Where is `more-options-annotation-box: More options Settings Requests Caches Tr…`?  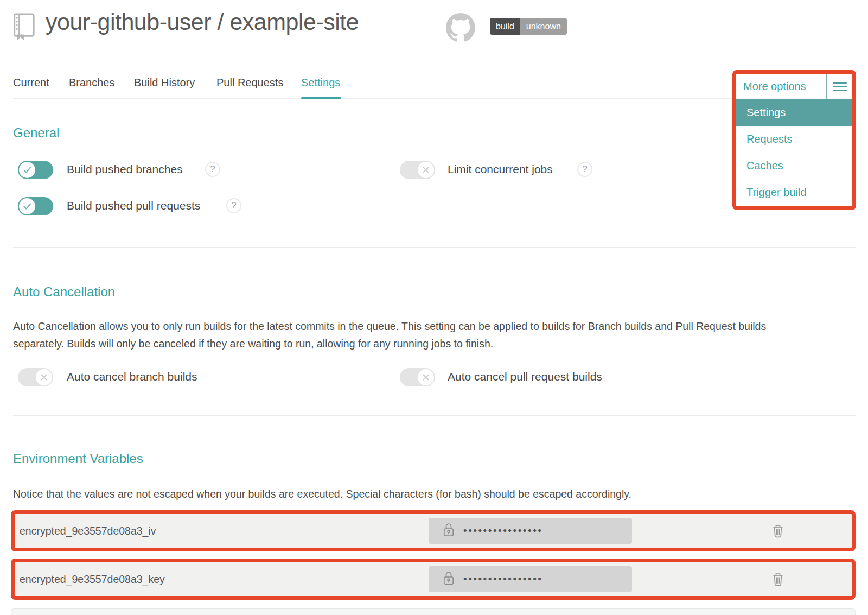
more-options-annotation-box: More options Settings Requests Caches Tr… is located at coordinates (794, 140).